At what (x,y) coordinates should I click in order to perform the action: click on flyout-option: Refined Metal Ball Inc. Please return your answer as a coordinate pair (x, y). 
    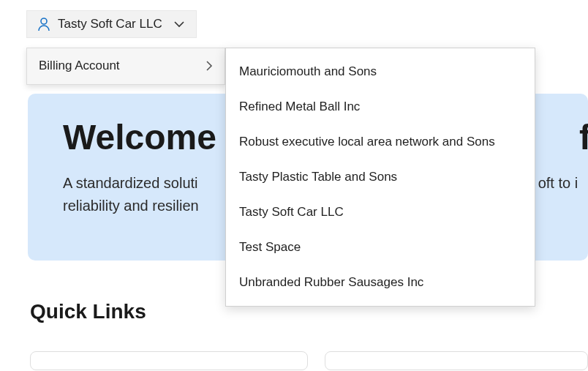
    Looking at the image, I should click on (380, 107).